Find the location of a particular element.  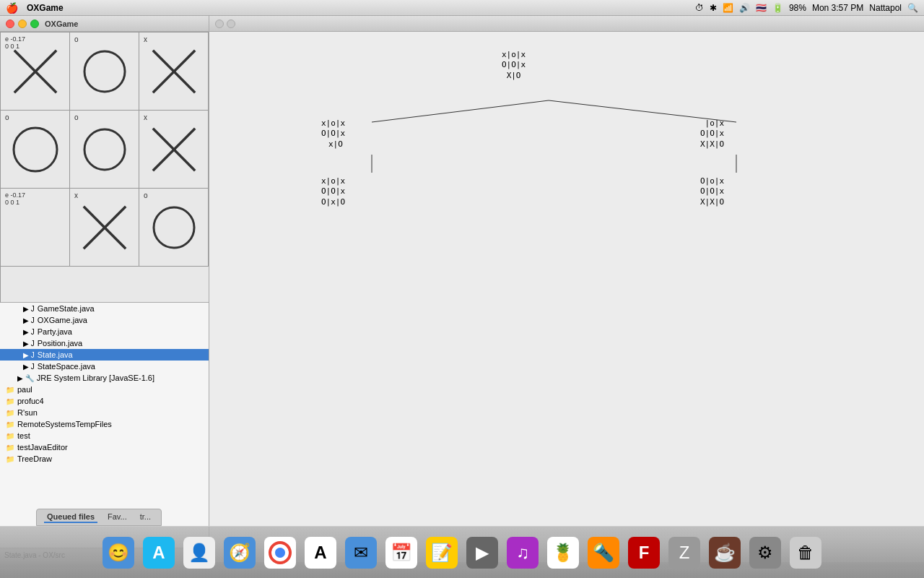

oxgame-titlebar: OXGame is located at coordinates (104, 24).